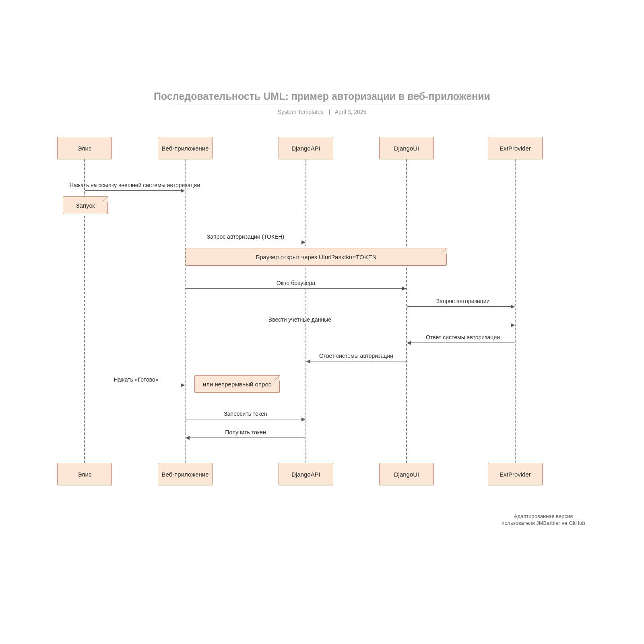 This screenshot has width=644, height=644. I want to click on diagram-subtitle: System Templates April 3, 2025, so click(322, 112).